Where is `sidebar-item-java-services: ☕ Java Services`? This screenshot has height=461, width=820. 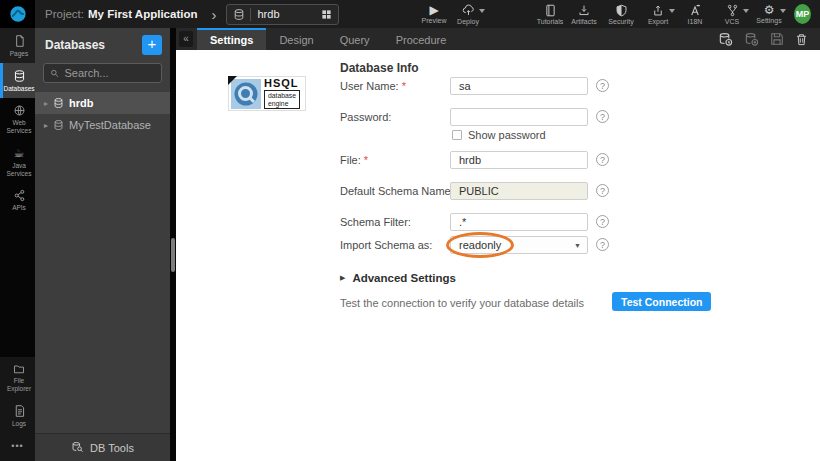
sidebar-item-java-services: ☕ Java Services is located at coordinates (18, 162).